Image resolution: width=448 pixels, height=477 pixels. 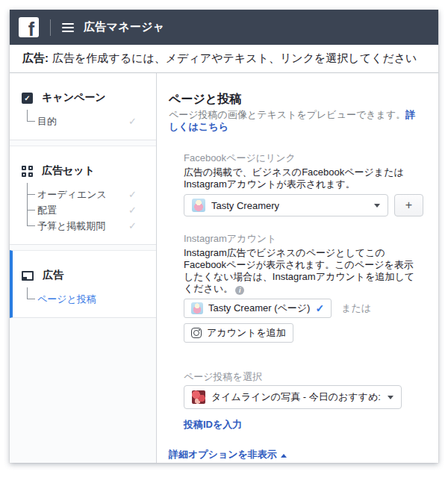 What do you see at coordinates (234, 58) in the screenshot?
I see `status-message: 広告を作成するには、メディアやテキスト、リンクを選択してください` at bounding box center [234, 58].